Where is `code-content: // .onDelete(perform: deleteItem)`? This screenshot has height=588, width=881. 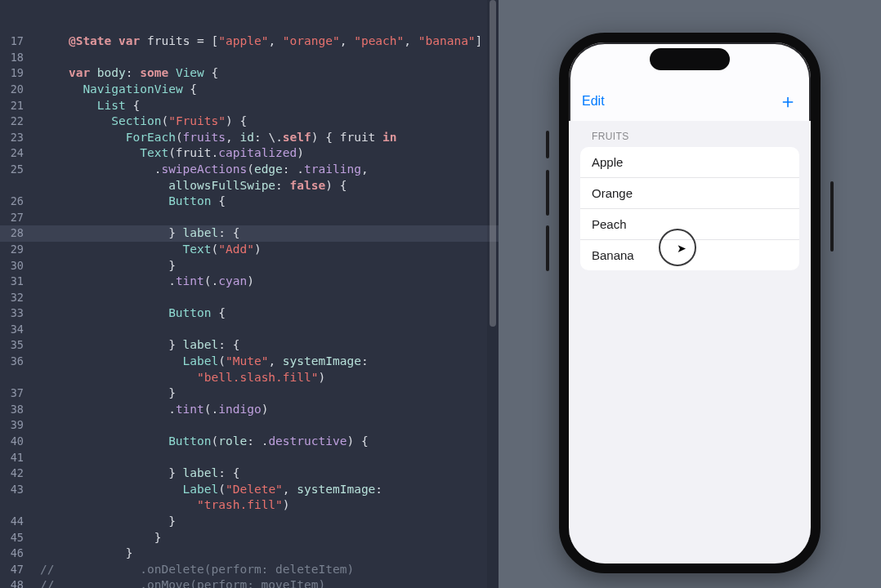
code-content: // .onDelete(perform: deleteItem) is located at coordinates (266, 570).